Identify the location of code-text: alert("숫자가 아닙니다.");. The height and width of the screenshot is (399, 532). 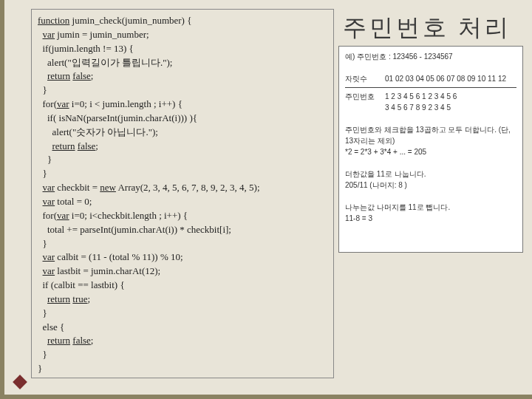
(98, 132).